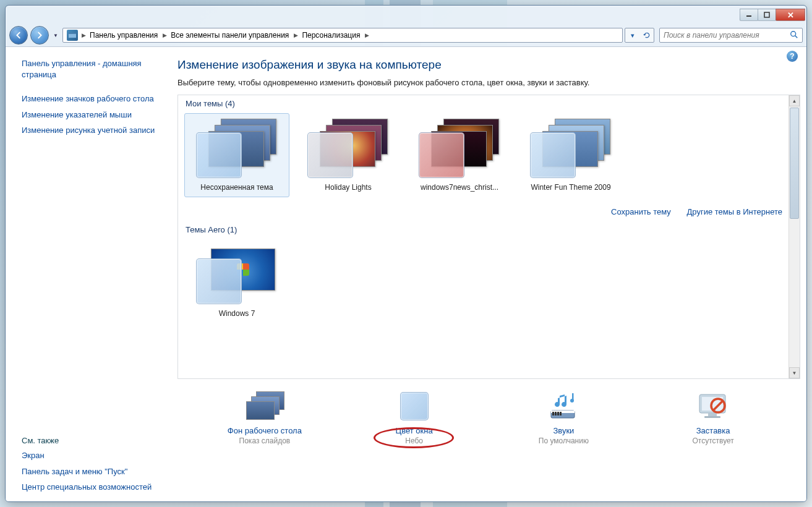 The image size is (812, 507). Describe the element at coordinates (711, 35) in the screenshot. I see `search-placeholder: Поиск в панели управления` at that location.